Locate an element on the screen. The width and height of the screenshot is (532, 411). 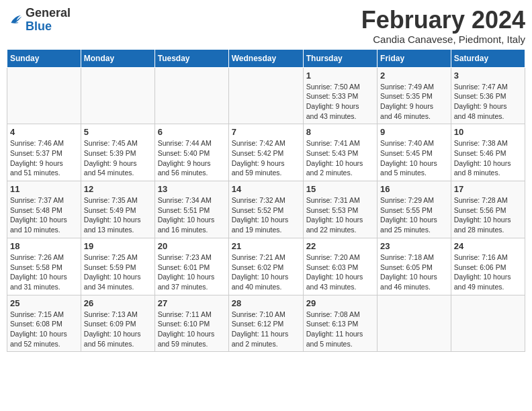
day-info: Sunrise: 7:40 AM Sunset: 5:45 PM Dayligh… is located at coordinates (414, 158).